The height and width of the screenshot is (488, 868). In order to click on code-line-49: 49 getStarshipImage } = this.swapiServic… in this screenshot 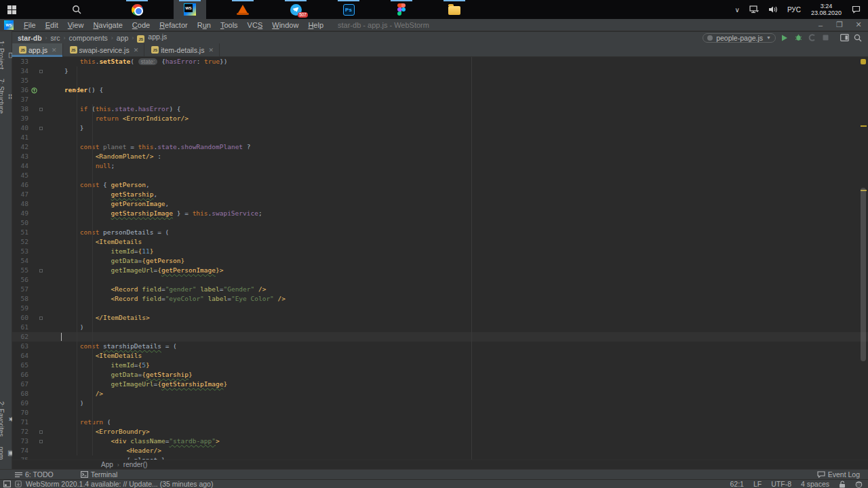, I will do `click(440, 214)`.